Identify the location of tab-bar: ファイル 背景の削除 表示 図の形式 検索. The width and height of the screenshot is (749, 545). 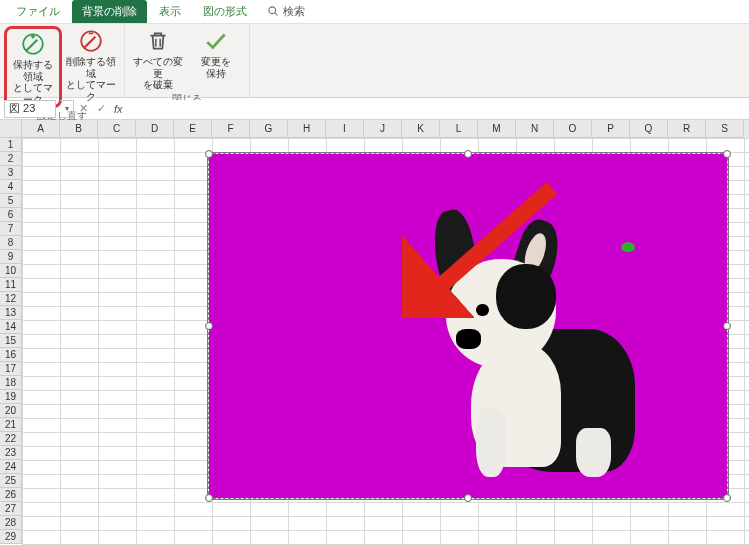
(374, 12).